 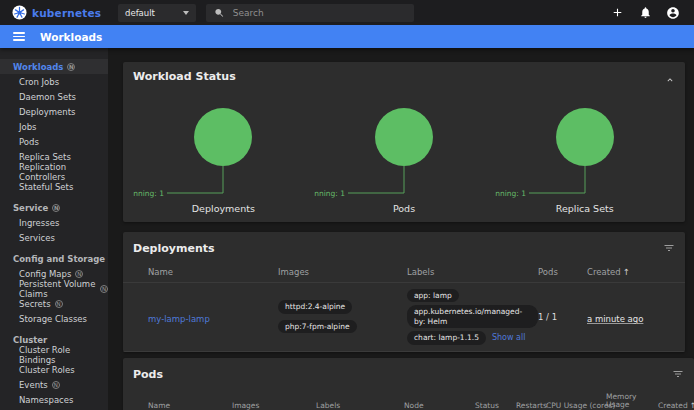 What do you see at coordinates (615, 319) in the screenshot?
I see `created-timestamp: a minute ago` at bounding box center [615, 319].